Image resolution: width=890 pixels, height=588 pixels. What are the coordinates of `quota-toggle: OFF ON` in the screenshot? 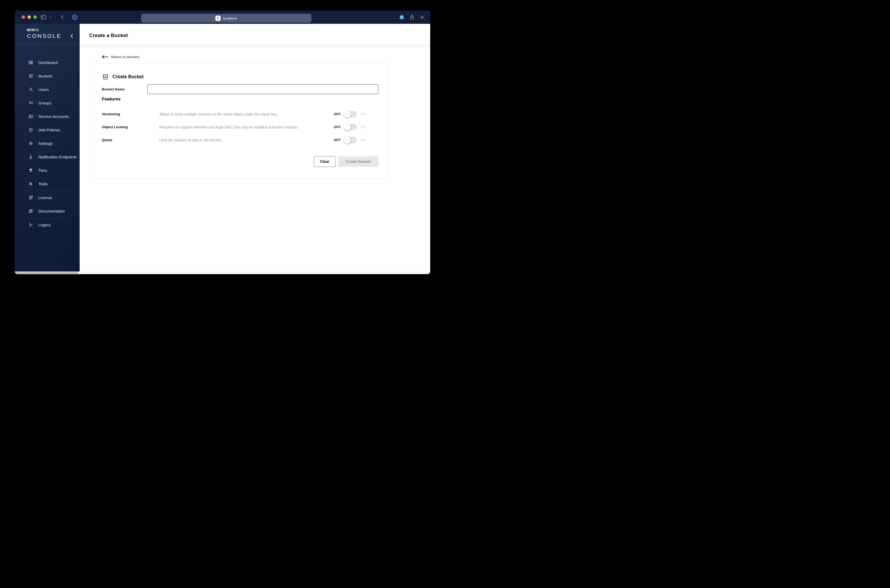 It's located at (350, 140).